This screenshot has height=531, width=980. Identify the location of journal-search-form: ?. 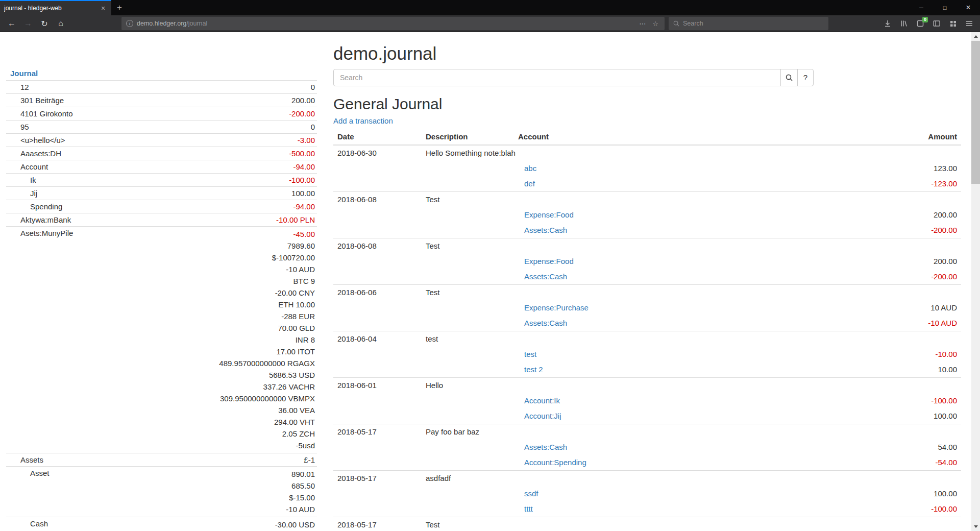
(574, 78).